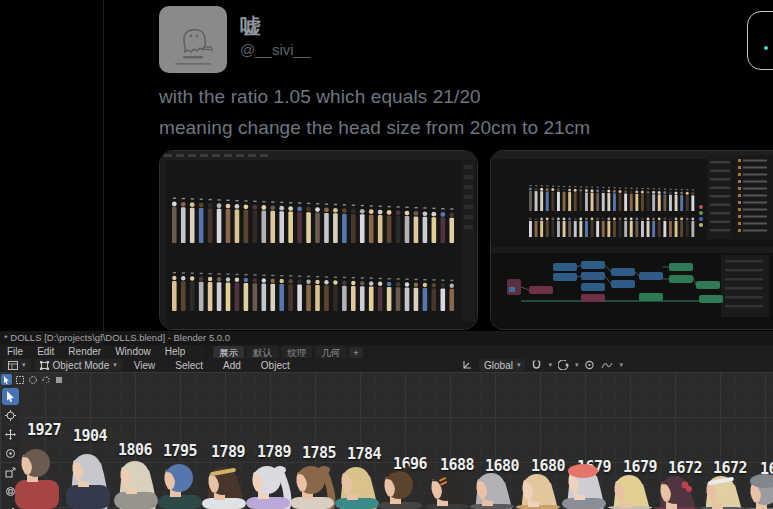 The width and height of the screenshot is (773, 509). I want to click on menu-view: View, so click(145, 366).